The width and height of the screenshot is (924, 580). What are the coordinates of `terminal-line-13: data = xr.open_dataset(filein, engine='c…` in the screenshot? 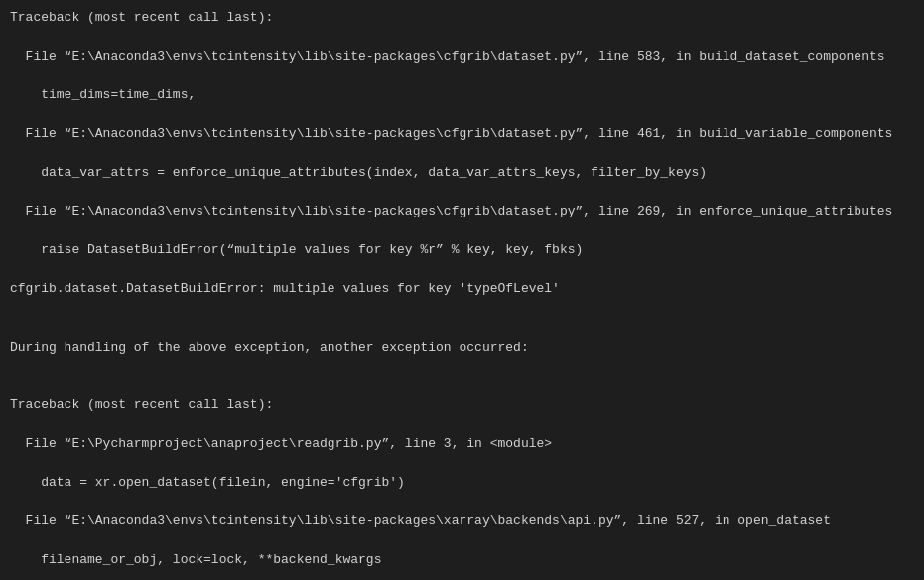 It's located at (462, 483).